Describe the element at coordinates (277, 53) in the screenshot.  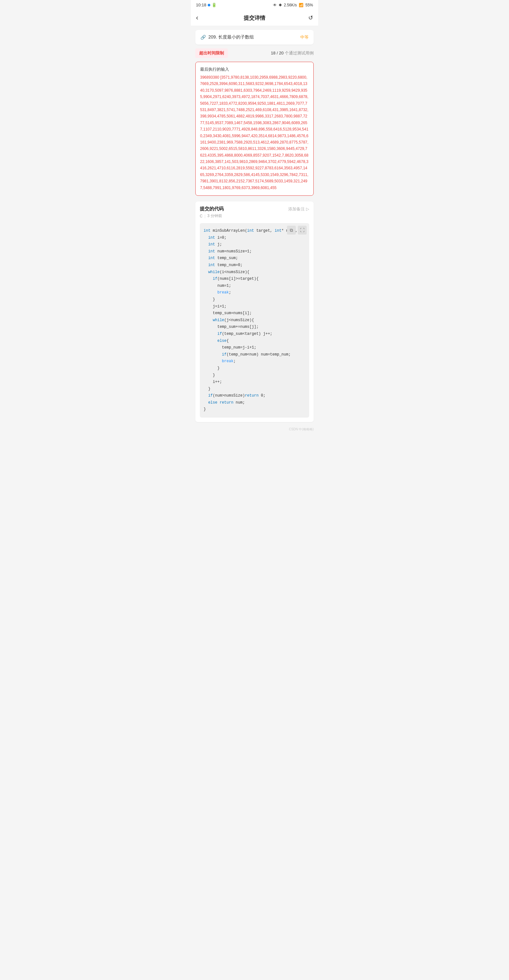
I see `pass-count: 18 / 20` at that location.